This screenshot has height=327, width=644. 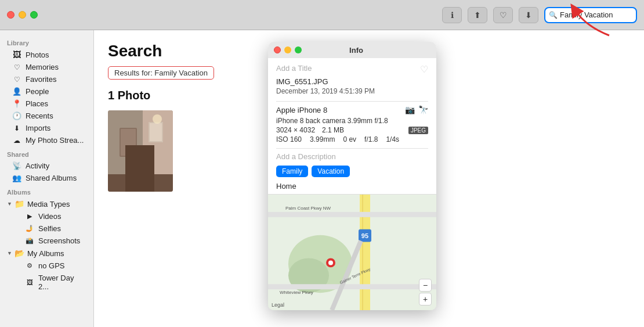 What do you see at coordinates (17, 178) in the screenshot?
I see `shared-albums-icon: 👥` at bounding box center [17, 178].